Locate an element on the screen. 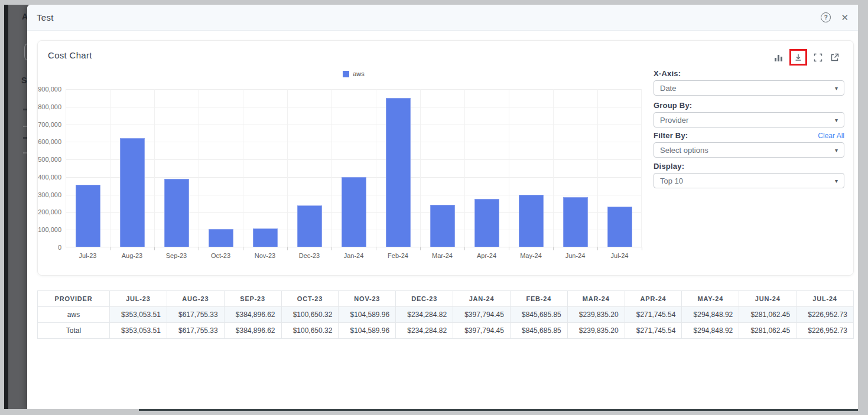 The height and width of the screenshot is (415, 868). fullscreen-icon is located at coordinates (818, 58).